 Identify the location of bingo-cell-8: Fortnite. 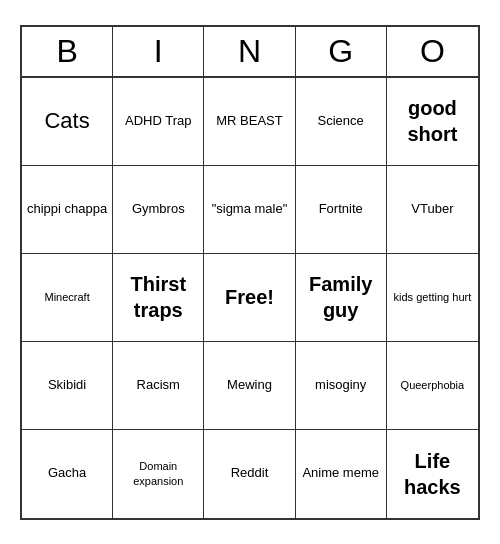
(342, 210).